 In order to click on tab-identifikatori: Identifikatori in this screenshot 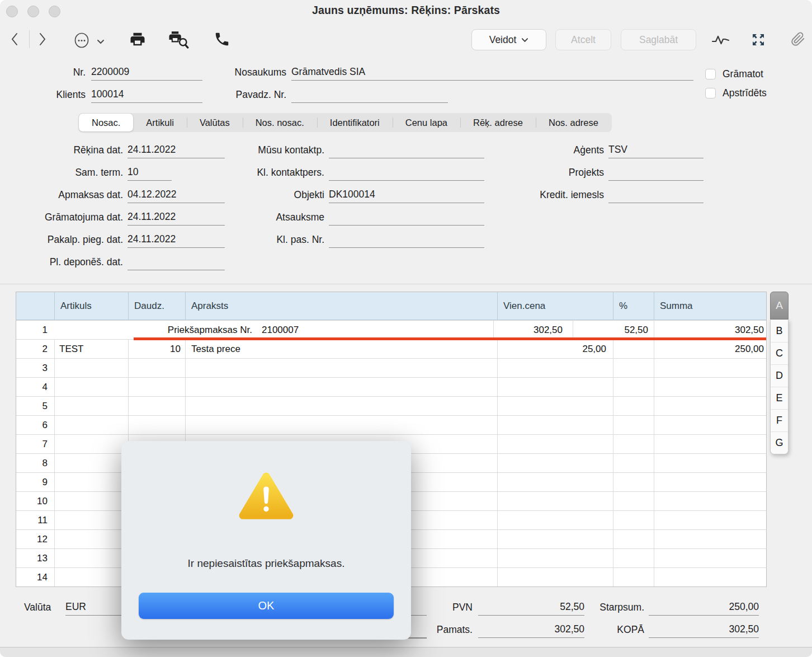, I will do `click(355, 123)`.